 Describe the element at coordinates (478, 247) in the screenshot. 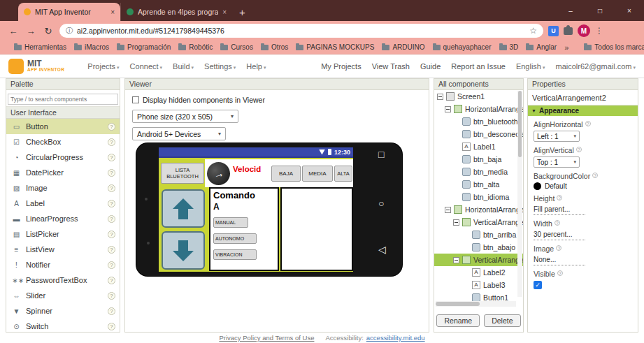

I see `tree-item-btn-abajo: btn_abajo` at that location.